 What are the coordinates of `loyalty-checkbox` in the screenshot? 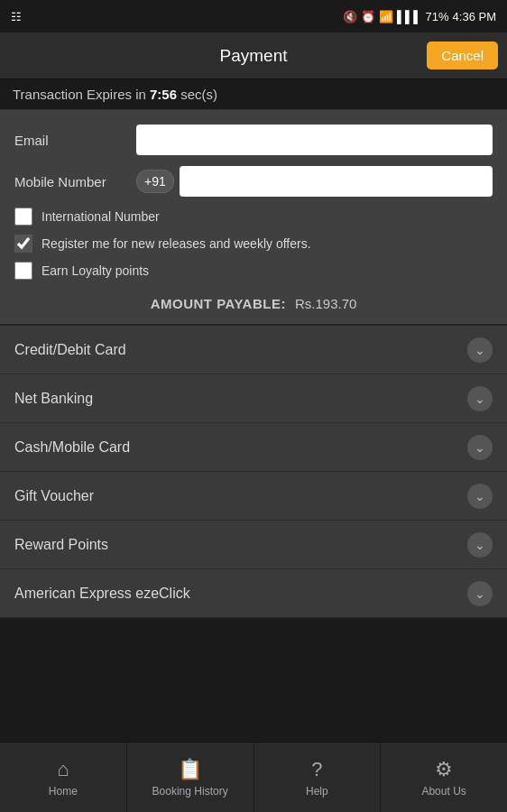 It's located at (23, 271).